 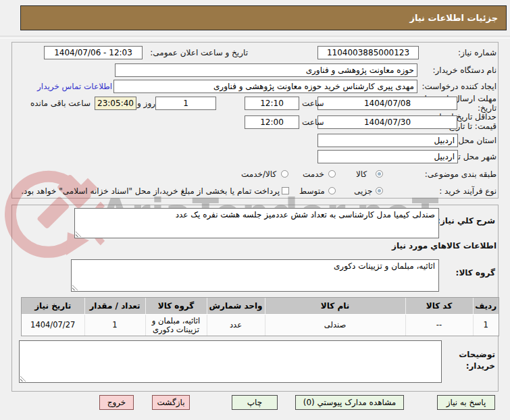 I want to click on announce-datetime-field: 1404/07/06 - 12:03, so click(x=93, y=53).